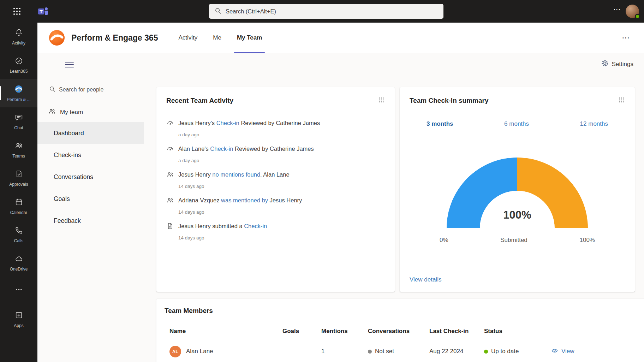 This screenshot has height=362, width=644. I want to click on checkin-gauge: 100% 0% Submitted 100%, so click(517, 198).